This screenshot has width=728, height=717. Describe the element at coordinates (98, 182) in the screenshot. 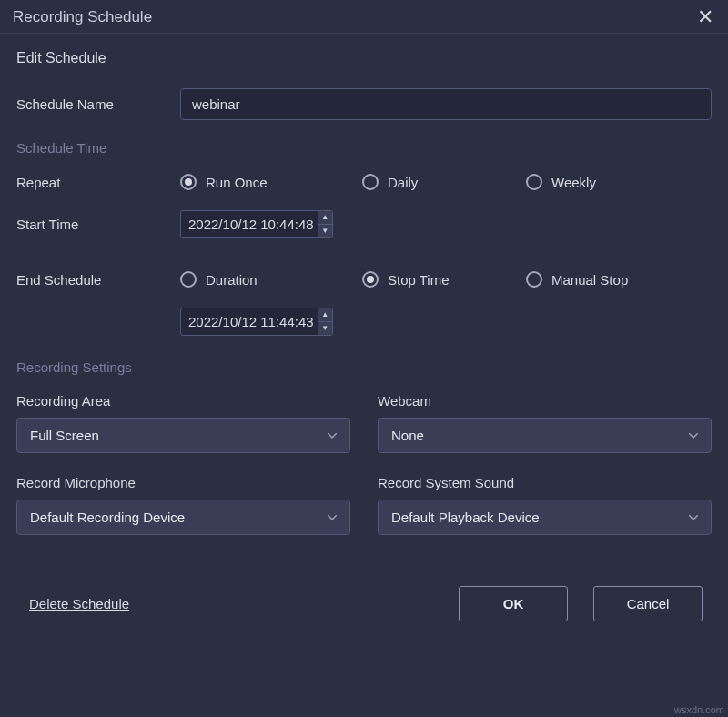

I see `repeat-label: Repeat` at that location.